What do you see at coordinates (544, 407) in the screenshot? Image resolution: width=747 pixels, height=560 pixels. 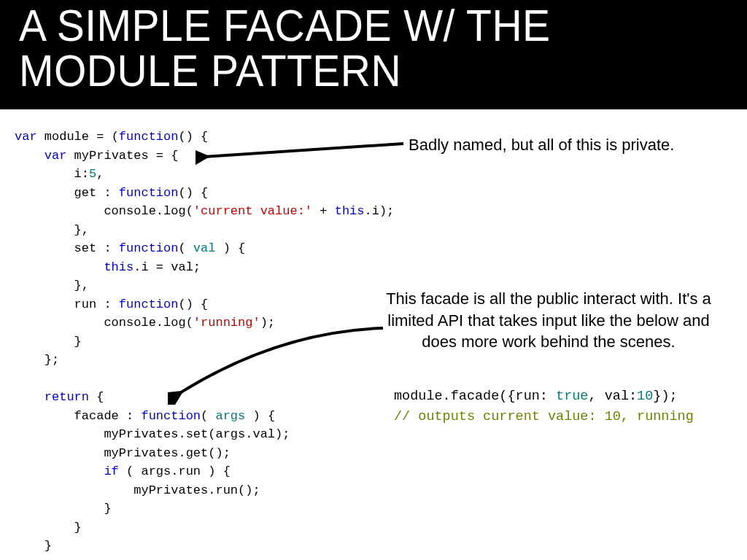 I see `usage-block: module.facade({run: true, val:10}); // o…` at bounding box center [544, 407].